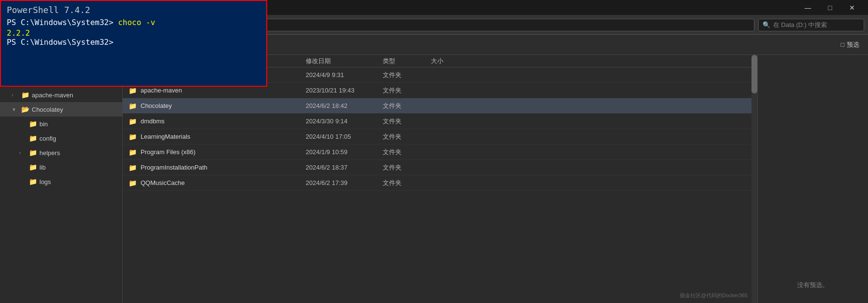  I want to click on chevron-right-icon-maven: ›, so click(15, 95).